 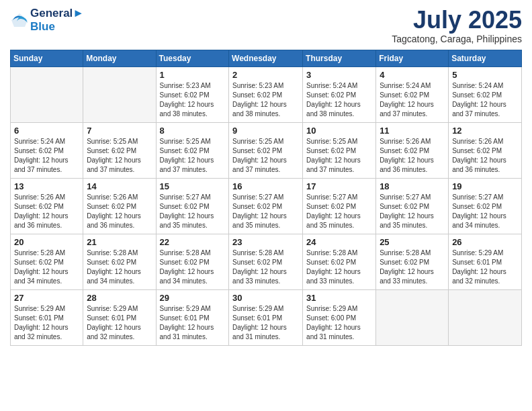 I want to click on calendar-cell: 11Sunrise: 5:26 AM Sunset: 6:02 PM Dayli…, so click(x=412, y=150).